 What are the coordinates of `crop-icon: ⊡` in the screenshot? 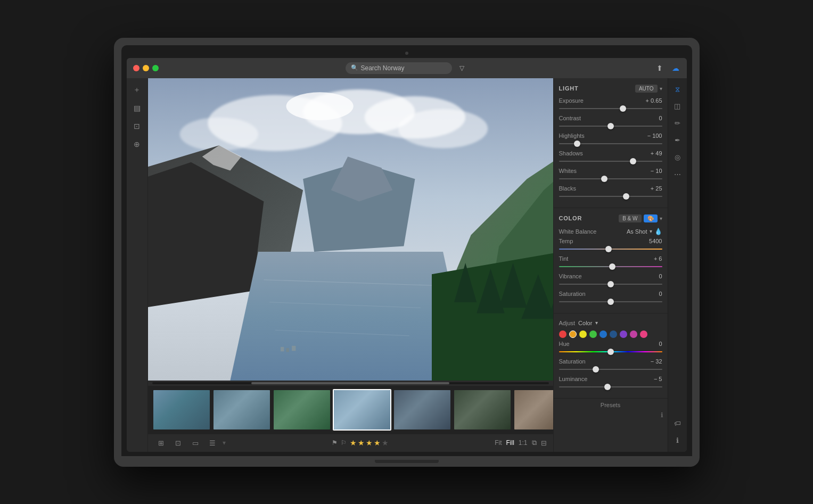 It's located at (137, 126).